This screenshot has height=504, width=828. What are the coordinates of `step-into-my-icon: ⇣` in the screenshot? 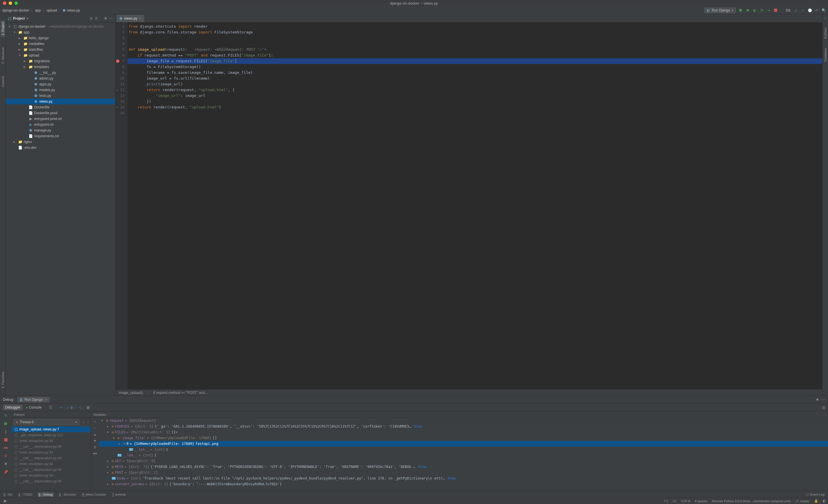 It's located at (68, 407).